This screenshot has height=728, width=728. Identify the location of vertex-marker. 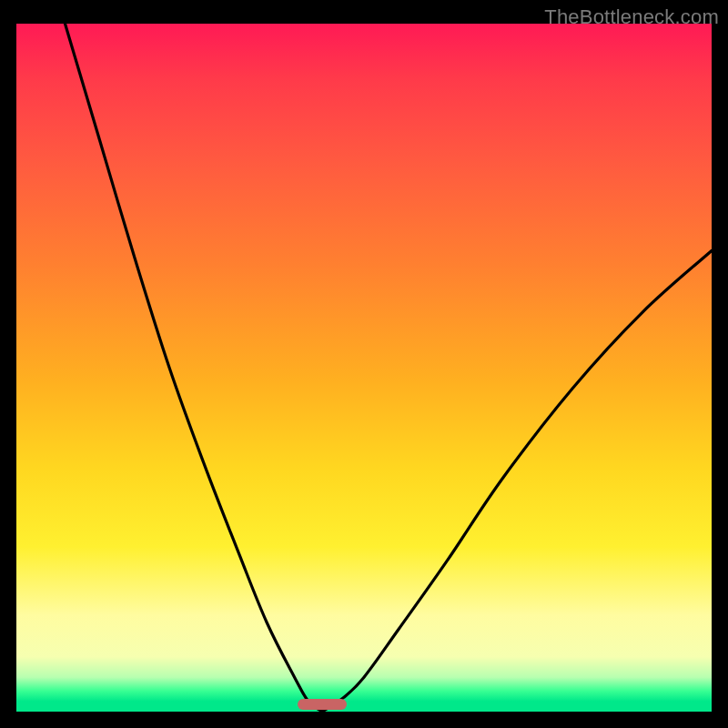
(322, 704).